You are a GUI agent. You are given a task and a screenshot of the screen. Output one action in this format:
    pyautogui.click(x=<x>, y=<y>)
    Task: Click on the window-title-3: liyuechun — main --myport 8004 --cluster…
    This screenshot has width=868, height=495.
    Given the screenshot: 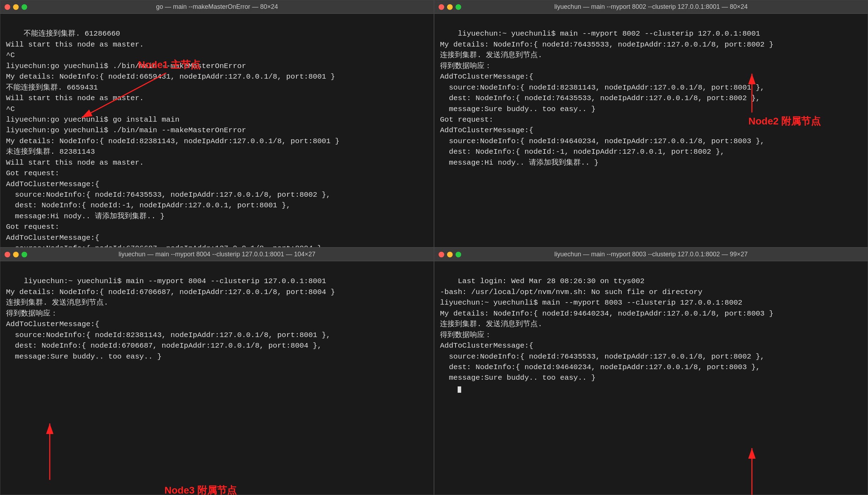 What is the action you would take?
    pyautogui.click(x=217, y=255)
    